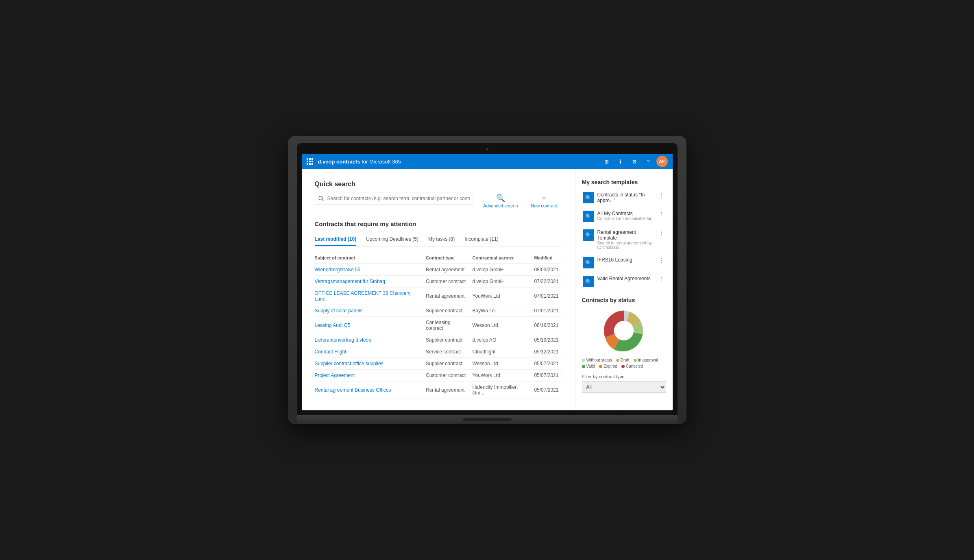 This screenshot has height=560, width=974. Describe the element at coordinates (503, 259) in the screenshot. I see `col-partner: Contractual partner` at that location.